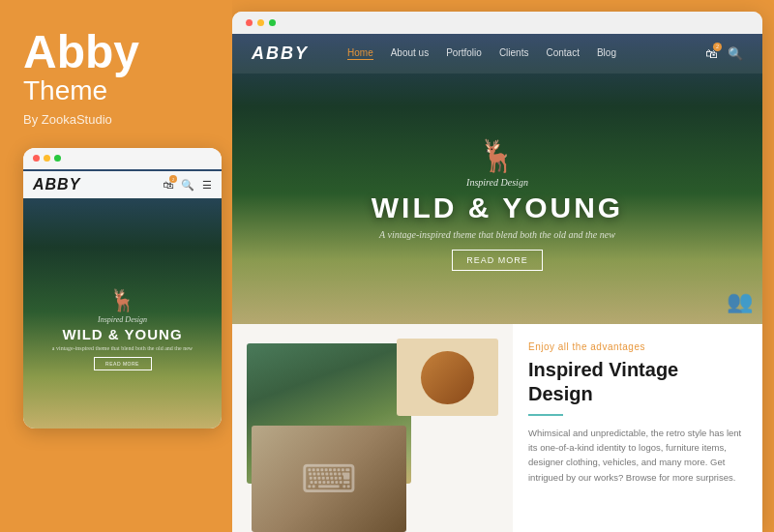 The image size is (774, 532). Describe the element at coordinates (250, 23) in the screenshot. I see `desktop-dot-red` at that location.